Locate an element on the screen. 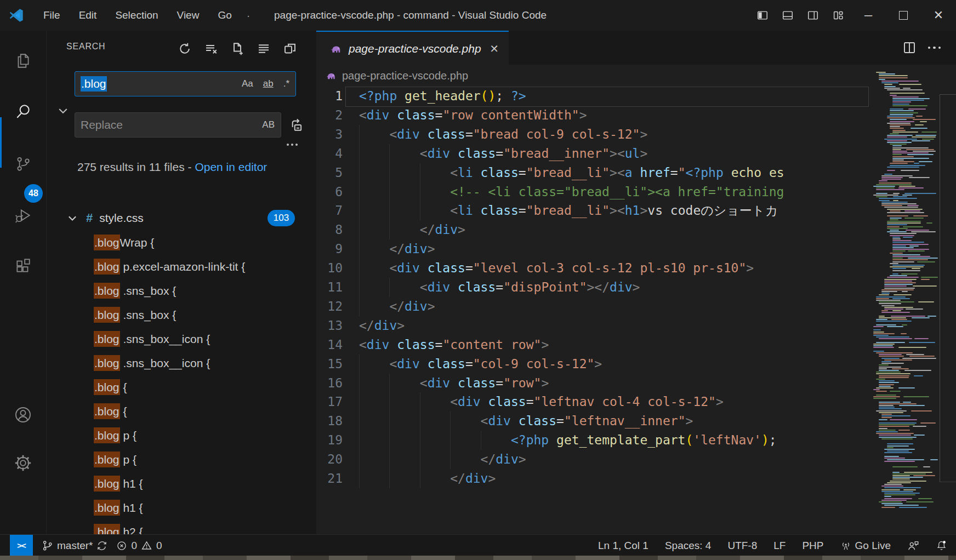  language-mode-item: PHP is located at coordinates (812, 546).